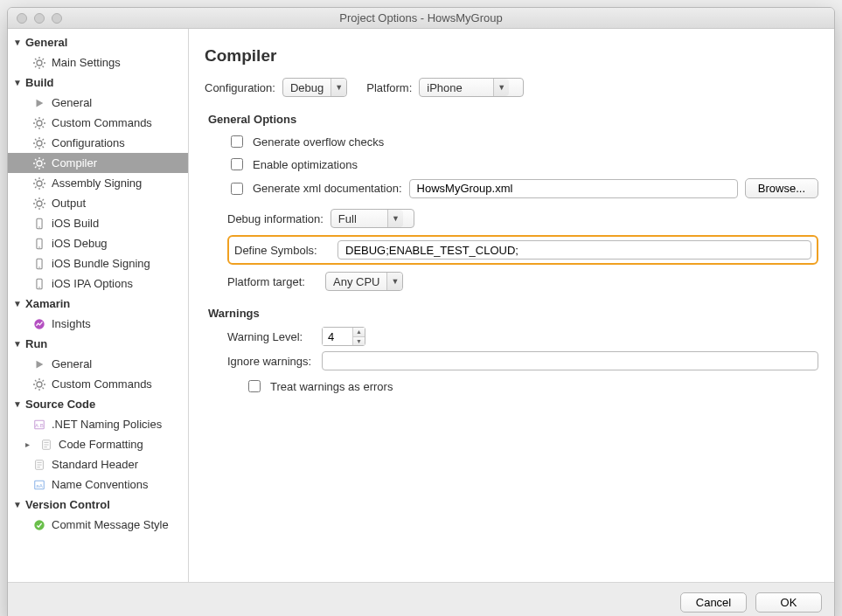 The image size is (842, 616). What do you see at coordinates (364, 281) in the screenshot?
I see `platform-target-select: Any CPU ▼` at bounding box center [364, 281].